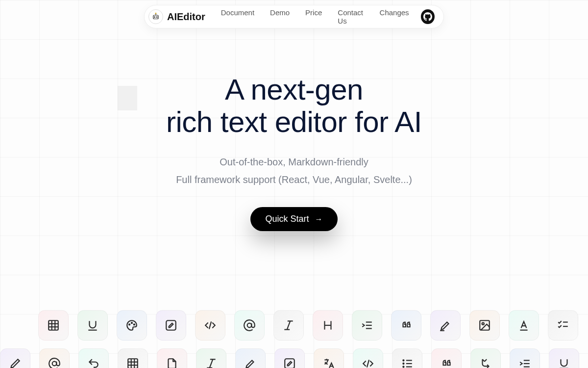 The image size is (588, 368). What do you see at coordinates (15, 358) in the screenshot?
I see `pencil-icon` at bounding box center [15, 358].